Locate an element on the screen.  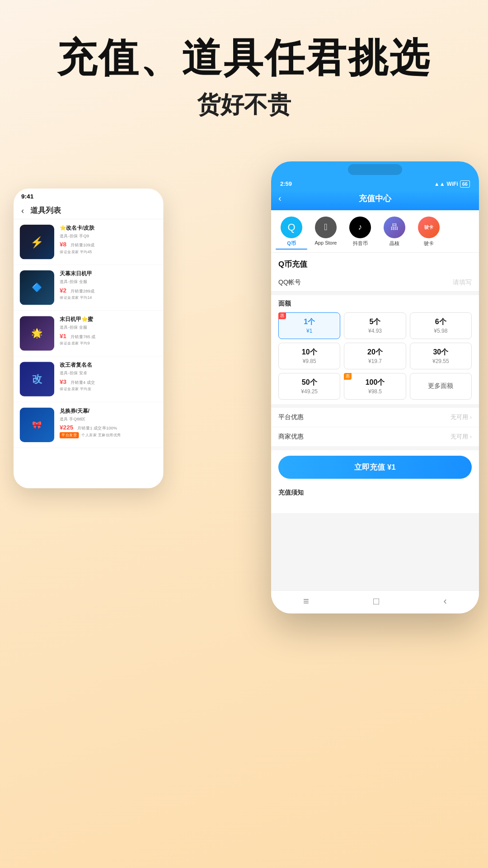
tab-label-jinghe: 晶核 is located at coordinates (394, 243).